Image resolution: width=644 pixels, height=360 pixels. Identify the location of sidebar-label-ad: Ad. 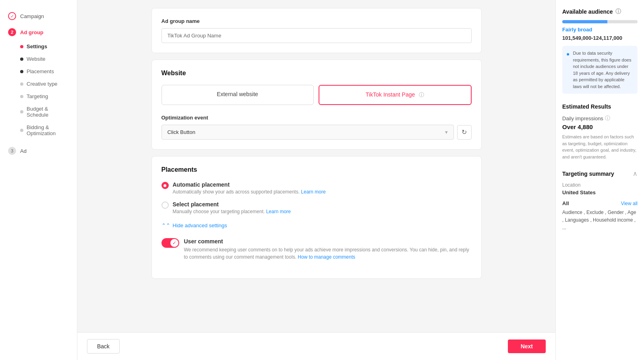
(23, 151).